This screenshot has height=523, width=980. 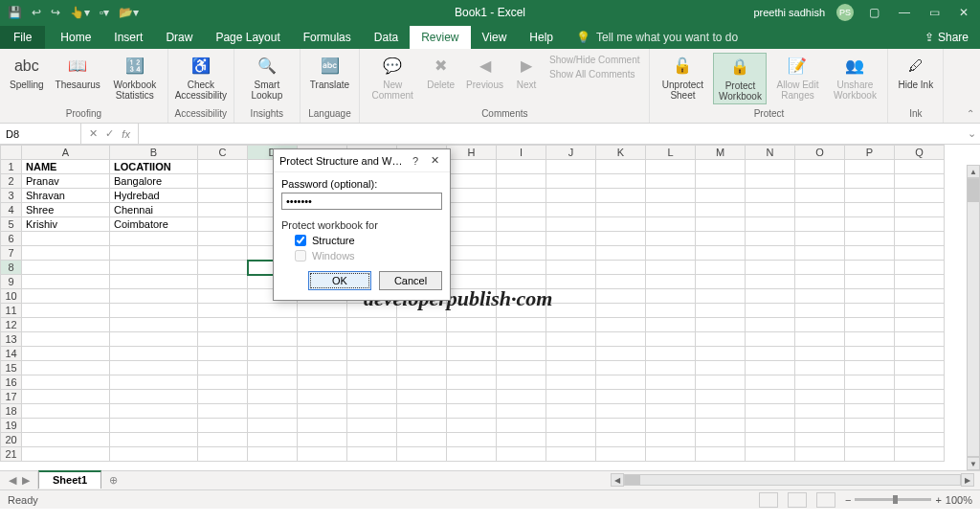 What do you see at coordinates (522, 297) in the screenshot?
I see `cell-I10` at bounding box center [522, 297].